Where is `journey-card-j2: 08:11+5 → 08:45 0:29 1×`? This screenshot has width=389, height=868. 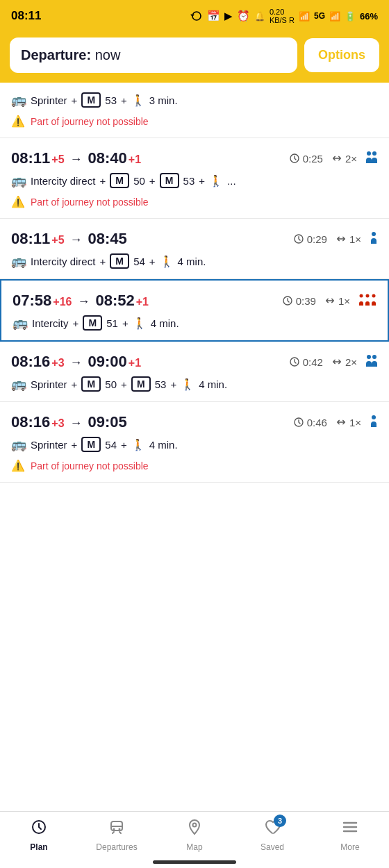
journey-card-j2: 08:11+5 → 08:45 0:29 1× is located at coordinates (194, 249).